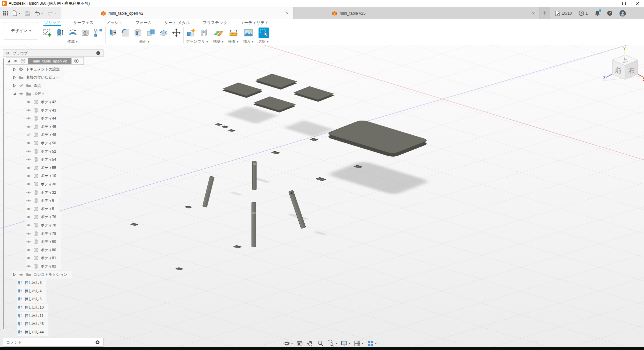 This screenshot has height=350, width=644. I want to click on browser-item-ボディ55: ボディ55, so click(43, 168).